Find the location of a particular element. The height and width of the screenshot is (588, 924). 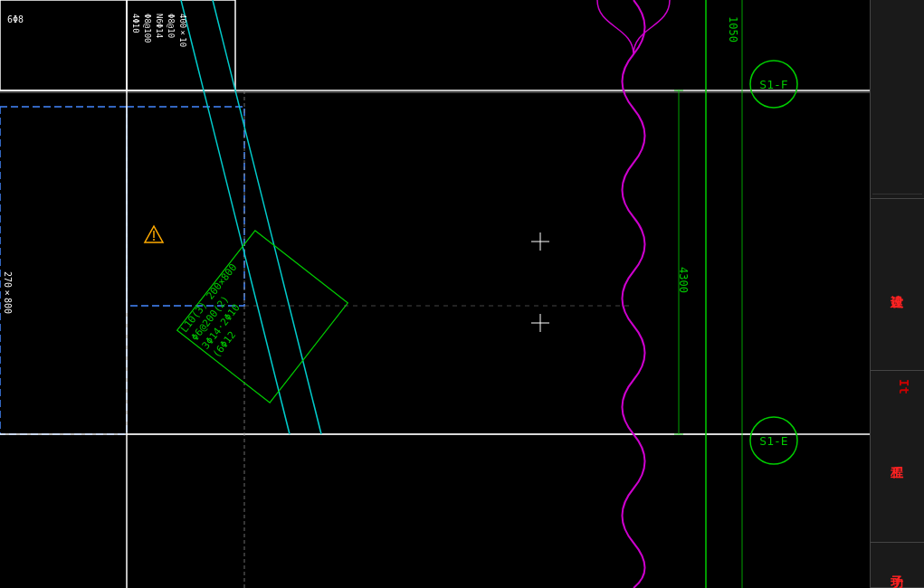

svg-text: 270×800 is located at coordinates (7, 293).